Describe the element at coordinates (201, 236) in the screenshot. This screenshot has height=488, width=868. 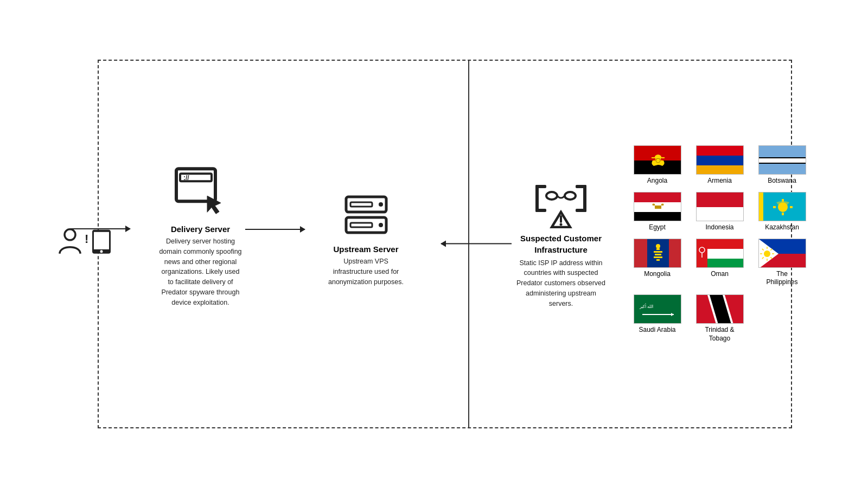
I see `delivery-server-node: :// Delivery Server Delivery server host…` at that location.